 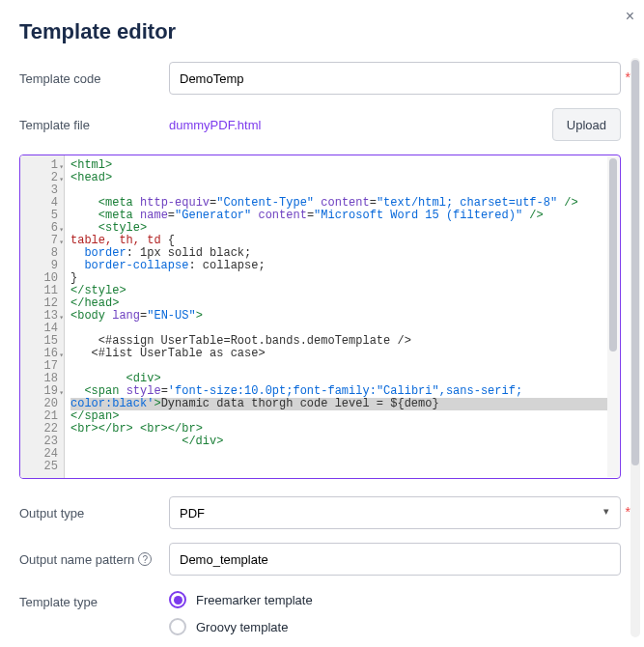 I want to click on dialog-title: Template editor, so click(x=321, y=32).